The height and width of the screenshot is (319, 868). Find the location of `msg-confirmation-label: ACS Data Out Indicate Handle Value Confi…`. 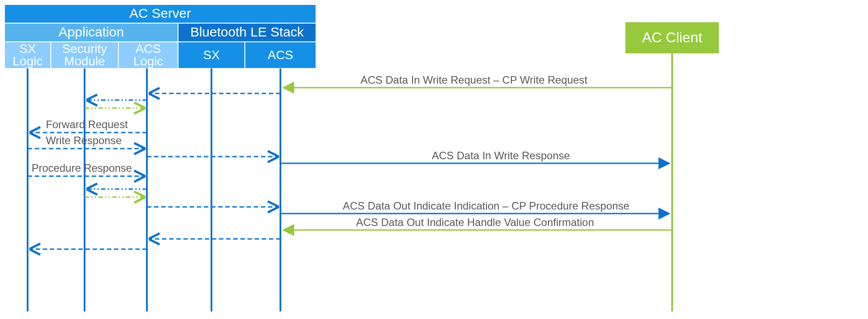

msg-confirmation-label: ACS Data Out Indicate Handle Value Confi… is located at coordinates (475, 222).